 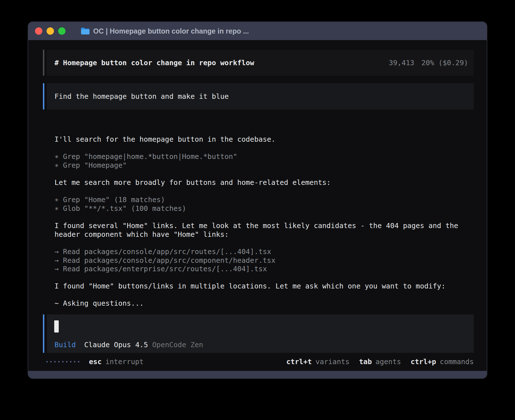 What do you see at coordinates (258, 362) in the screenshot?
I see `footer-bar: esc interrupt ctrl+tvariantstabagentsctr…` at bounding box center [258, 362].